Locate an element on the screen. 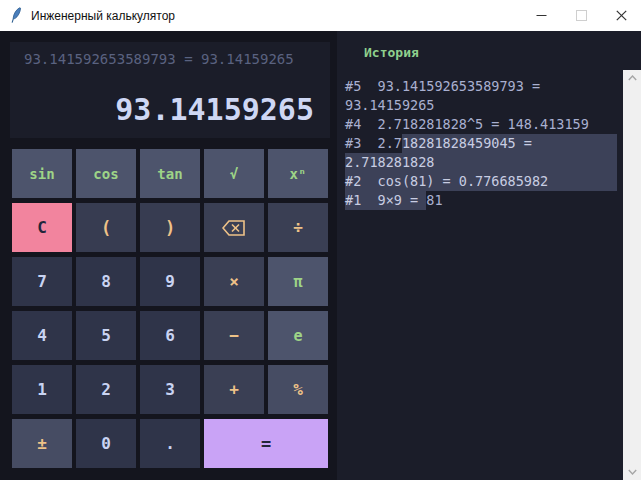  history-entry: 93.14159265 is located at coordinates (481, 106).